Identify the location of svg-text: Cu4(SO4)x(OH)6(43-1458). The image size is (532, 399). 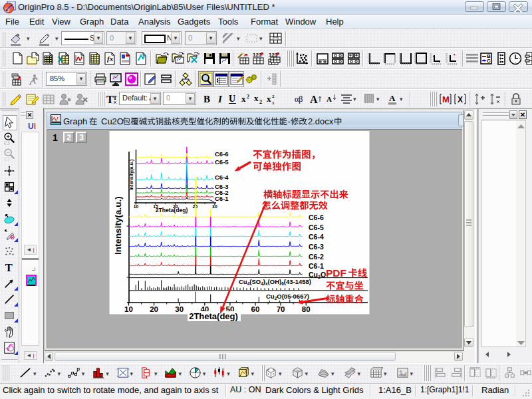
(275, 282).